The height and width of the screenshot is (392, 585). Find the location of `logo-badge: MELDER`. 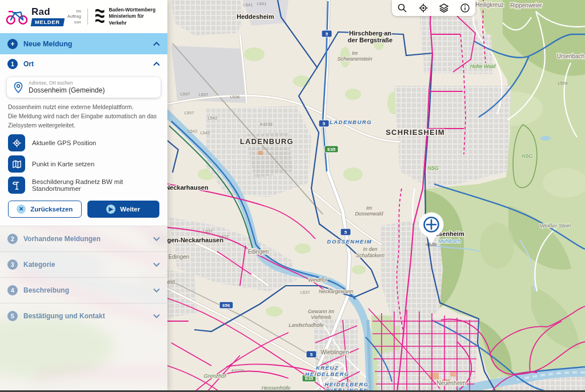

logo-badge: MELDER is located at coordinates (48, 22).